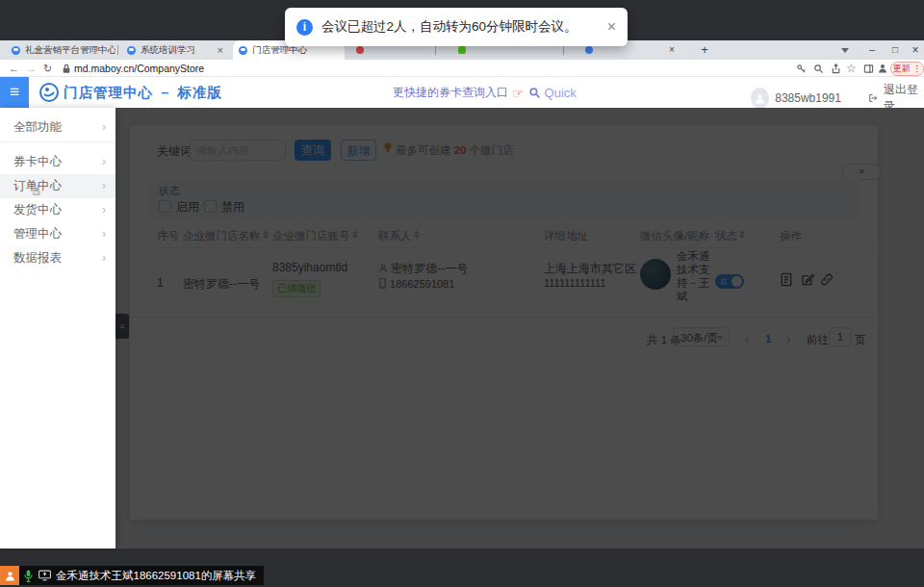 This screenshot has width=924, height=587. What do you see at coordinates (36, 191) in the screenshot?
I see `mouse-cursor-icon: ☝` at bounding box center [36, 191].